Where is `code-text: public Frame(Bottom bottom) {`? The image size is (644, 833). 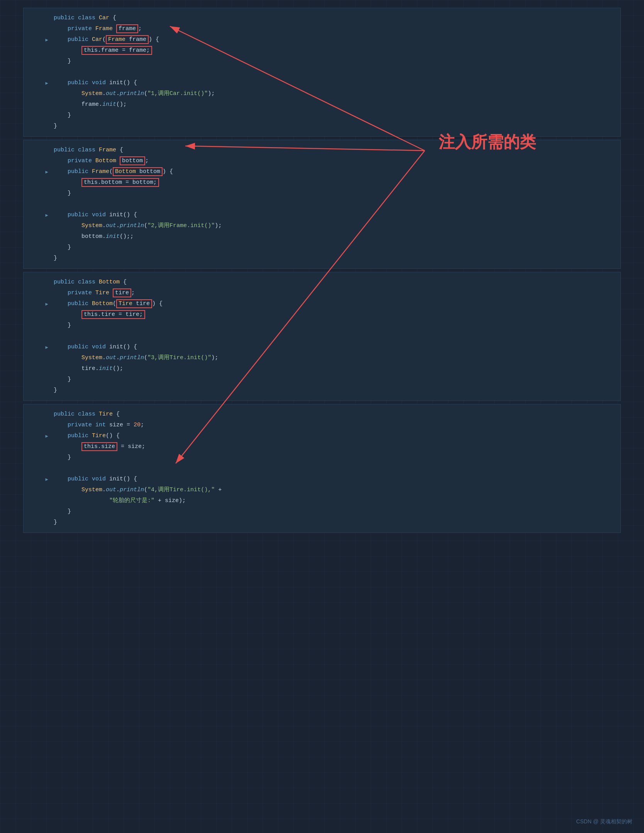 code-text: public Frame(Bottom bottom) { is located at coordinates (336, 172).